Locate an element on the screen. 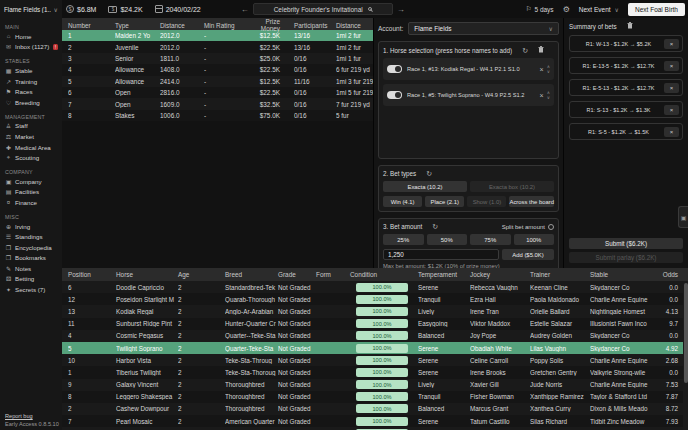  submit-button: Submit ($6.2K) is located at coordinates (626, 244).